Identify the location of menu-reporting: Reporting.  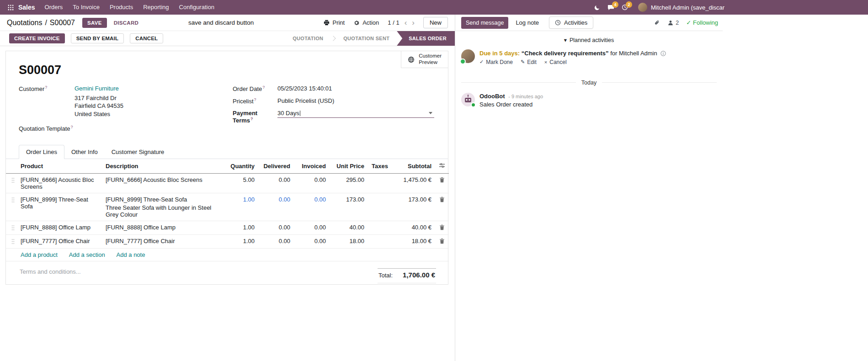
(156, 7).